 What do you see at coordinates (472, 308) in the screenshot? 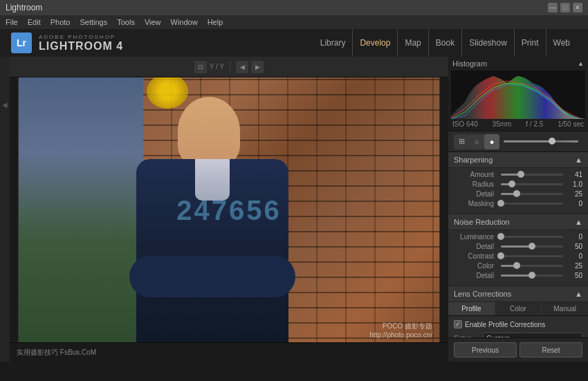
I see `lens-tab-profile: Profile` at bounding box center [472, 308].